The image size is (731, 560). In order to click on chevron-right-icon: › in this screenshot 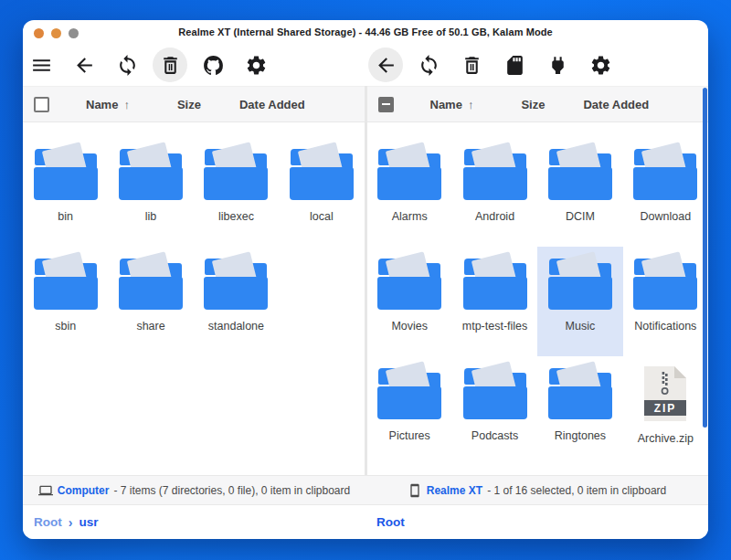, I will do `click(71, 523)`.